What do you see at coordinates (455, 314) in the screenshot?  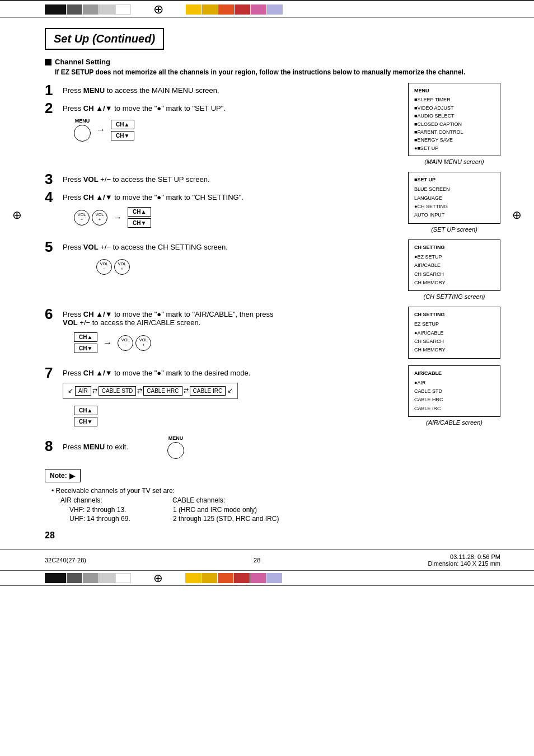 I see `ch-setting2-title: CH SETTING` at bounding box center [455, 314].